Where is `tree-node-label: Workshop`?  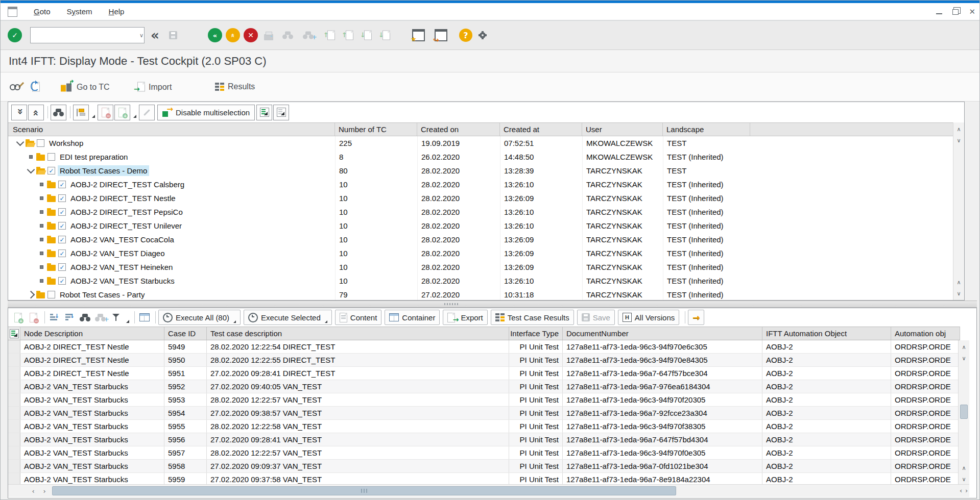
tree-node-label: Workshop is located at coordinates (66, 143).